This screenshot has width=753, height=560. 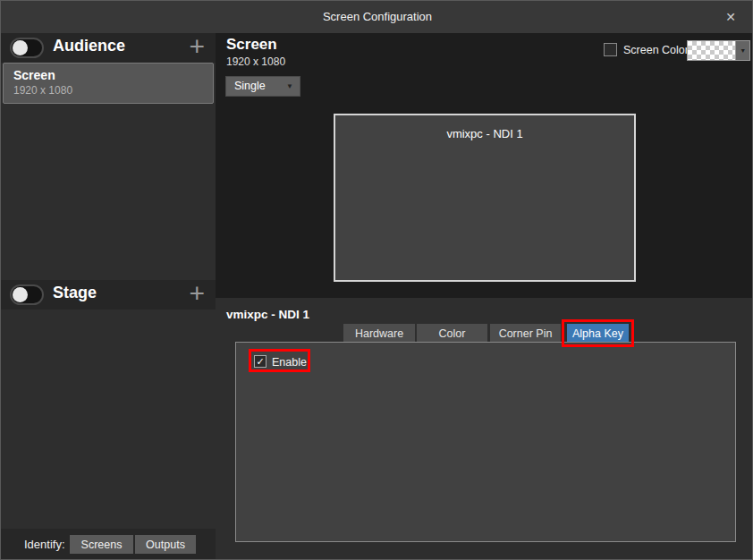 What do you see at coordinates (377, 17) in the screenshot?
I see `window-title: Screen Configuration` at bounding box center [377, 17].